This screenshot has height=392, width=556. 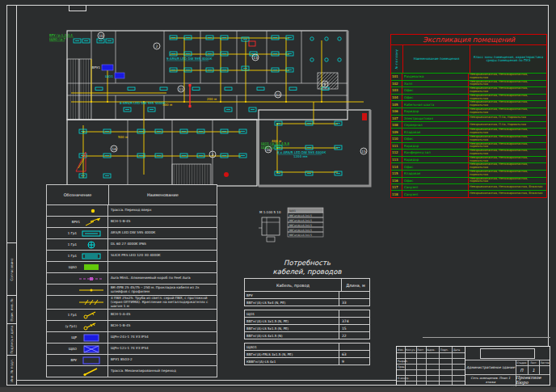 I want to click on feeder-arrow-icon, so click(x=93, y=222).